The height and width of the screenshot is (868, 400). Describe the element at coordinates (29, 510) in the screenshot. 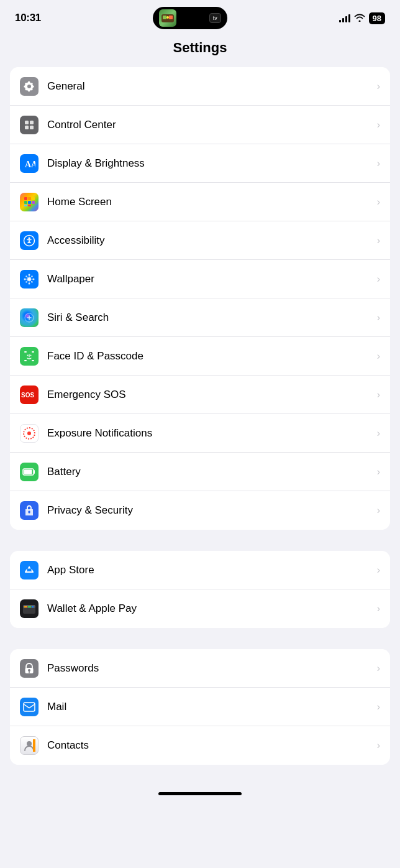

I see `privacy-icon` at that location.